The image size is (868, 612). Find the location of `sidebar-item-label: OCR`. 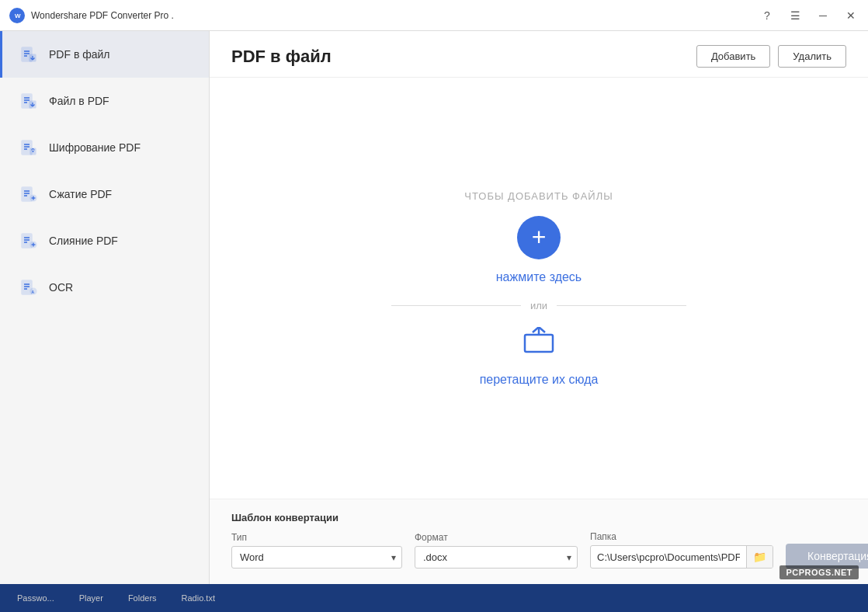

sidebar-item-label: OCR is located at coordinates (61, 287).